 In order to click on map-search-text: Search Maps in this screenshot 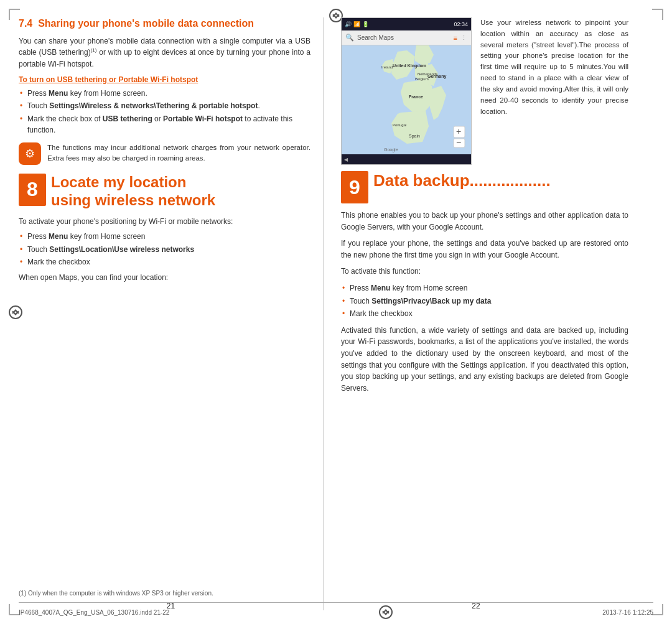, I will do `click(404, 37)`.